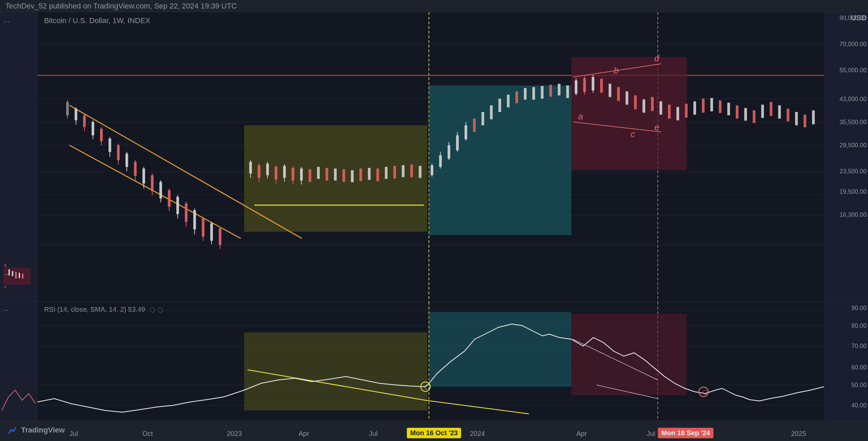 The width and height of the screenshot is (868, 441). Describe the element at coordinates (434, 433) in the screenshot. I see `highlighted-date-oct23: Mon 16 Oct '23` at that location.